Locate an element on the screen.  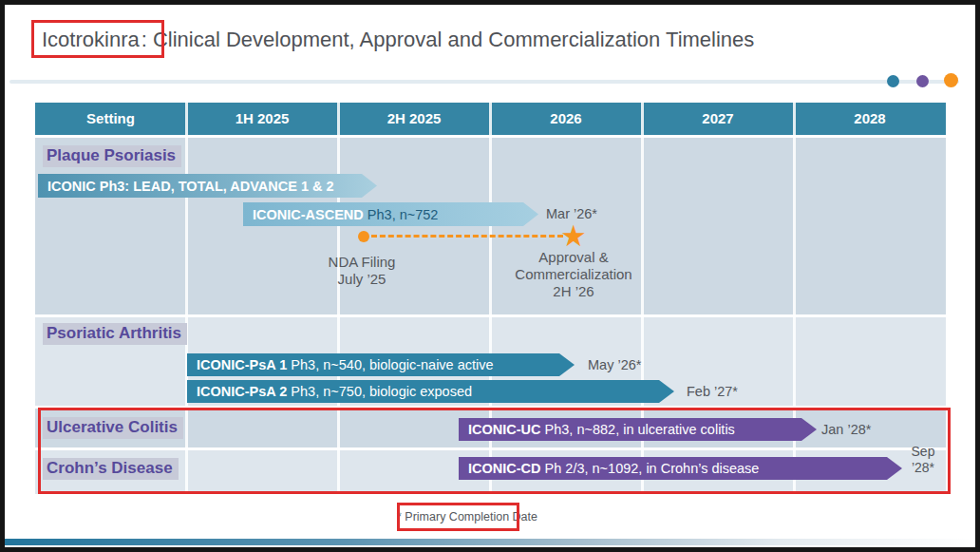
gantt-bar-iconic-cd: ICONIC-CD Ph 2/3, n~1092, in Crohn’s dis… is located at coordinates (680, 468).